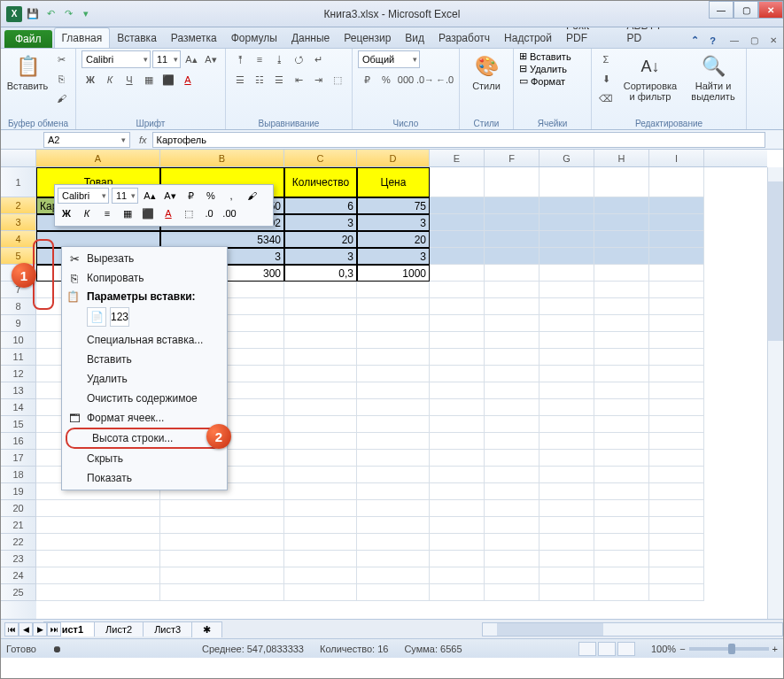 This screenshot has height=679, width=784. Describe the element at coordinates (120, 317) in the screenshot. I see `paste-option-values-icon: 123` at that location.